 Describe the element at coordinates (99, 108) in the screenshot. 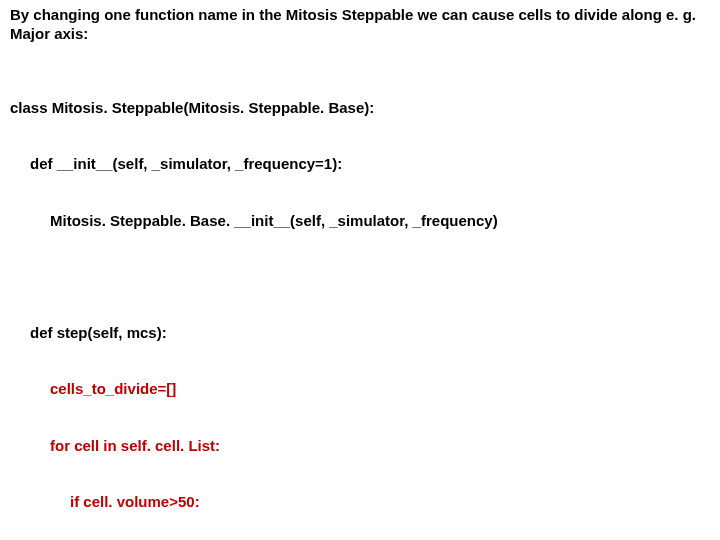

I see `code-text: class Mitosis. Steppable(` at that location.